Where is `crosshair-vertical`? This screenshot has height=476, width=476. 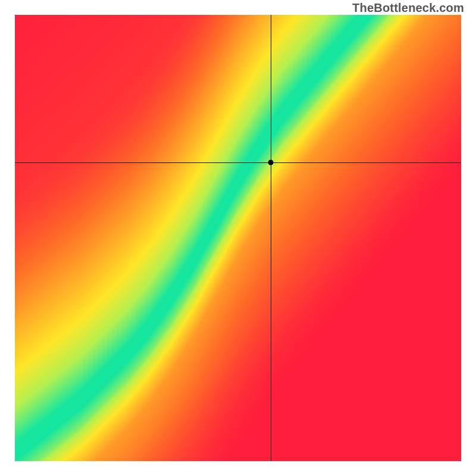
crosshair-vertical is located at coordinates (271, 238).